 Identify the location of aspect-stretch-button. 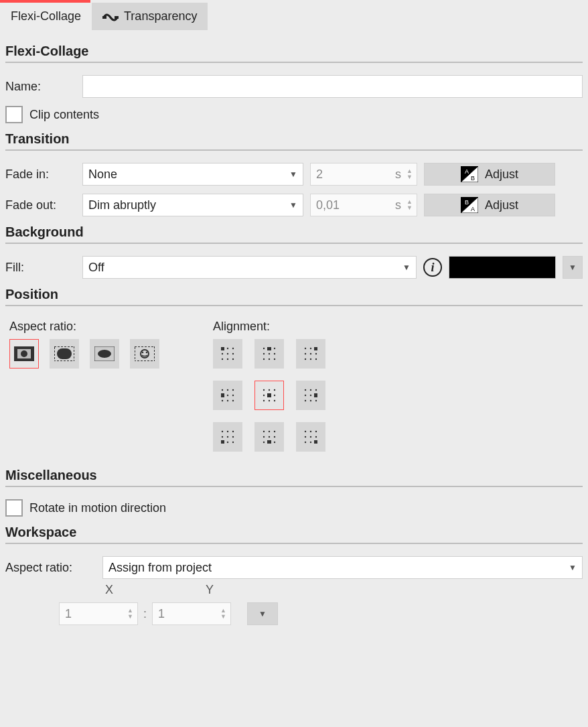
(104, 354).